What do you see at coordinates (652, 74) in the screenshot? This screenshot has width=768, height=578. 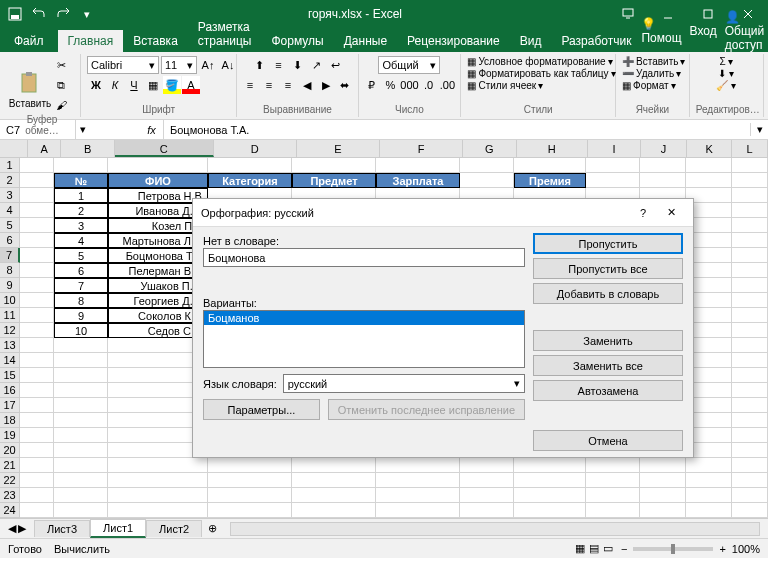 I see `delete-cells-button: ➖ Удалить ▾` at bounding box center [652, 74].